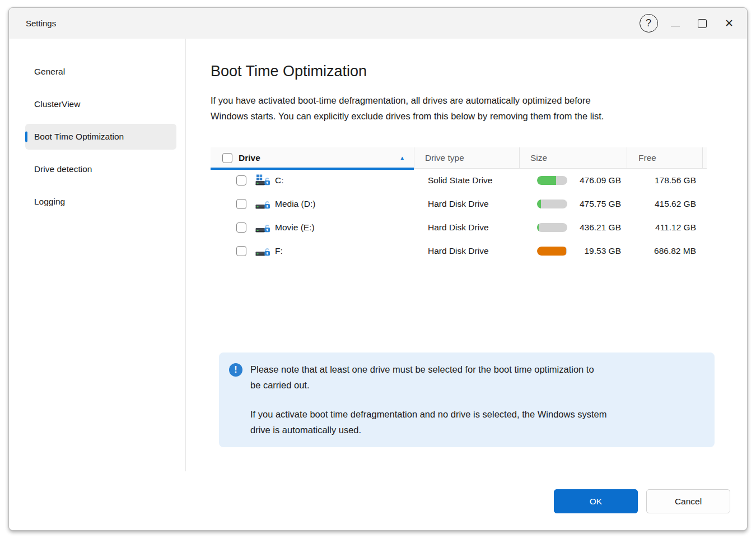  Describe the element at coordinates (729, 24) in the screenshot. I see `close-icon: ✕` at that location.